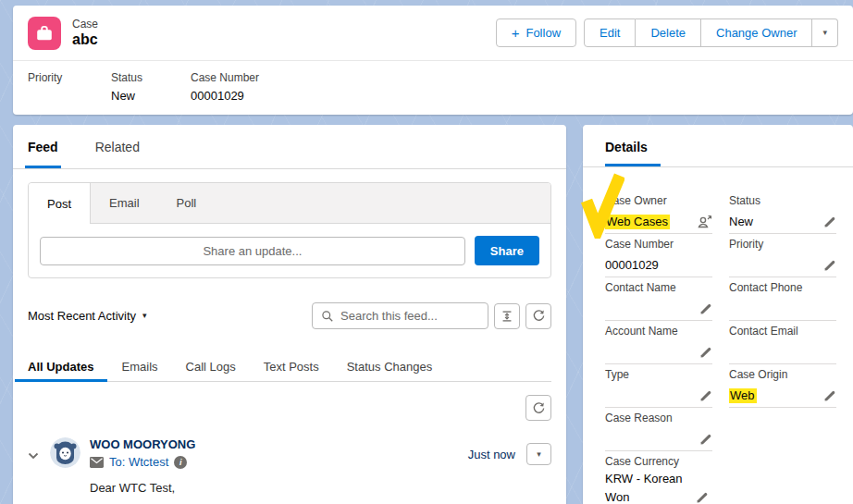 Image resolution: width=853 pixels, height=504 pixels. What do you see at coordinates (65, 453) in the screenshot?
I see `avatar` at bounding box center [65, 453].